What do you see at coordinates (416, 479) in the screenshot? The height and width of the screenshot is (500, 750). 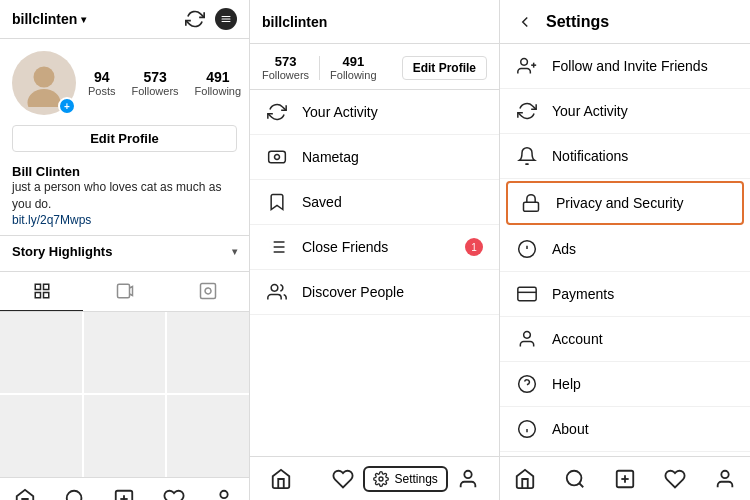 I see `settings-label: Settings` at bounding box center [416, 479].